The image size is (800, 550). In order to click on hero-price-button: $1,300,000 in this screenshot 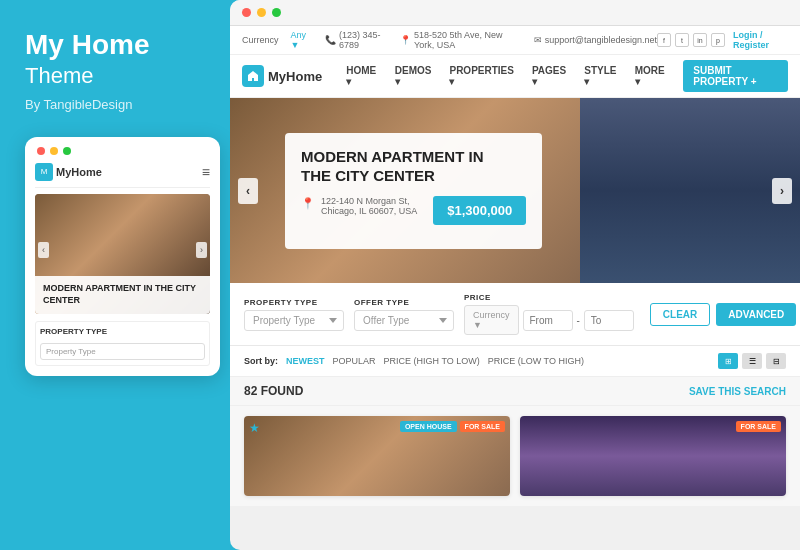, I will do `click(480, 210)`.